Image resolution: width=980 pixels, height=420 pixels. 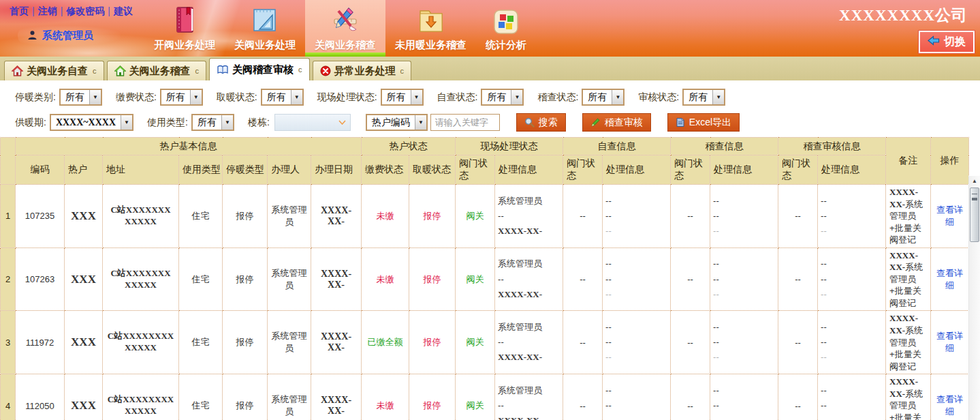 I want to click on remark-header: 备注, so click(x=908, y=161).